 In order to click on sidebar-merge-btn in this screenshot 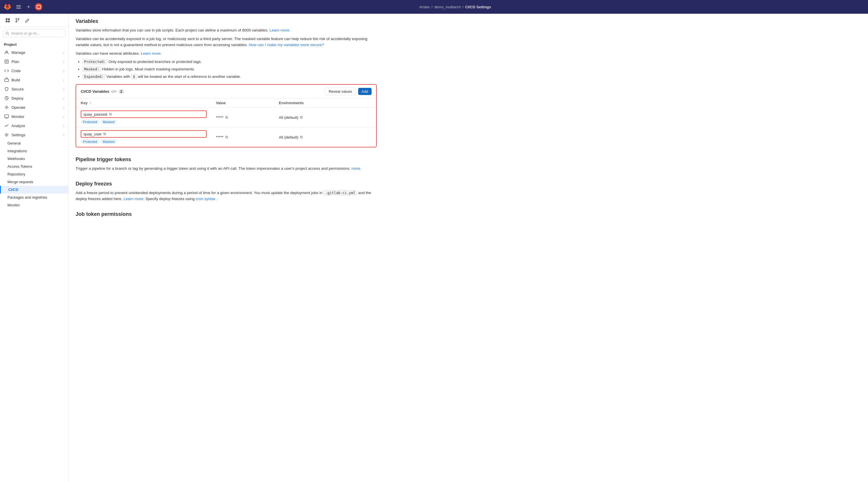, I will do `click(18, 20)`.